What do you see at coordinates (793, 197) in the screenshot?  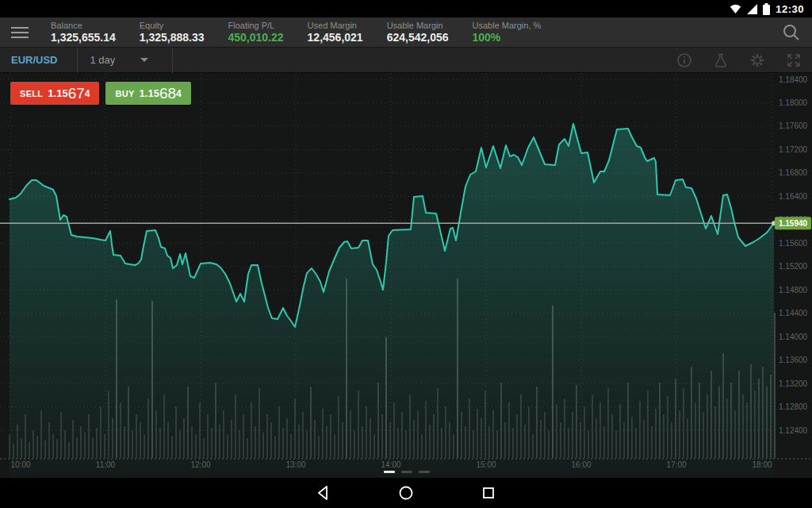 I see `svg-text: 1.16400` at bounding box center [793, 197].